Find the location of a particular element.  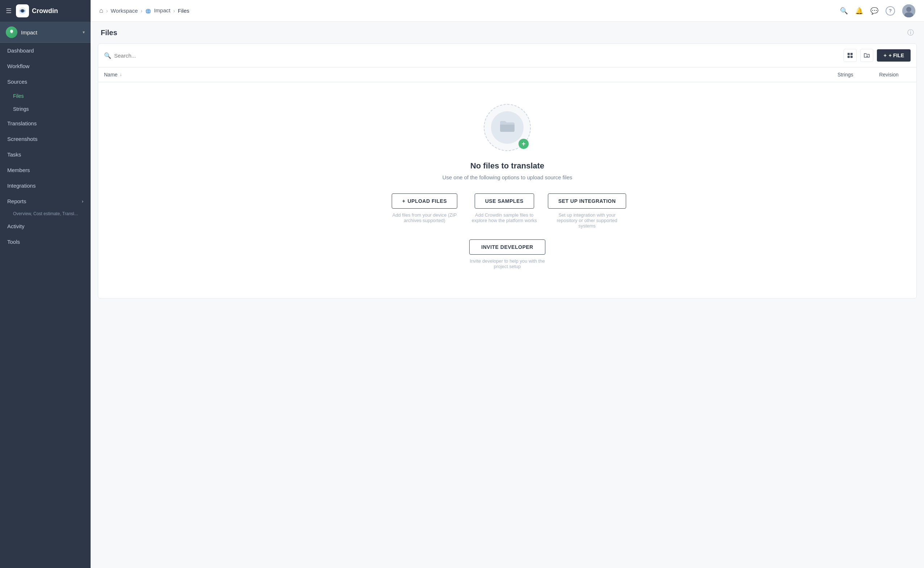

setup-integration-button: SET UP INTEGRATION is located at coordinates (587, 201).